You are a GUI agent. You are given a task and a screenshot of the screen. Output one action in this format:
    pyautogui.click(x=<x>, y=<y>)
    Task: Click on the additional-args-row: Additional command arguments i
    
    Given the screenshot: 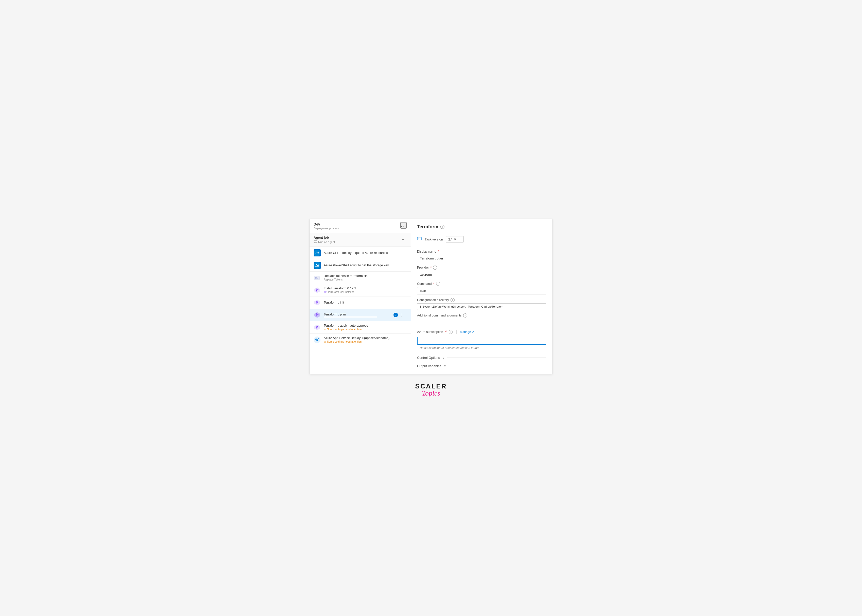 What is the action you would take?
    pyautogui.click(x=482, y=320)
    